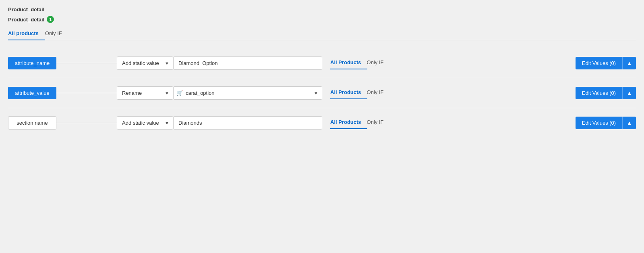  Describe the element at coordinates (145, 63) in the screenshot. I see `transform-select-1: Add static value Rename Delete Custom` at that location.